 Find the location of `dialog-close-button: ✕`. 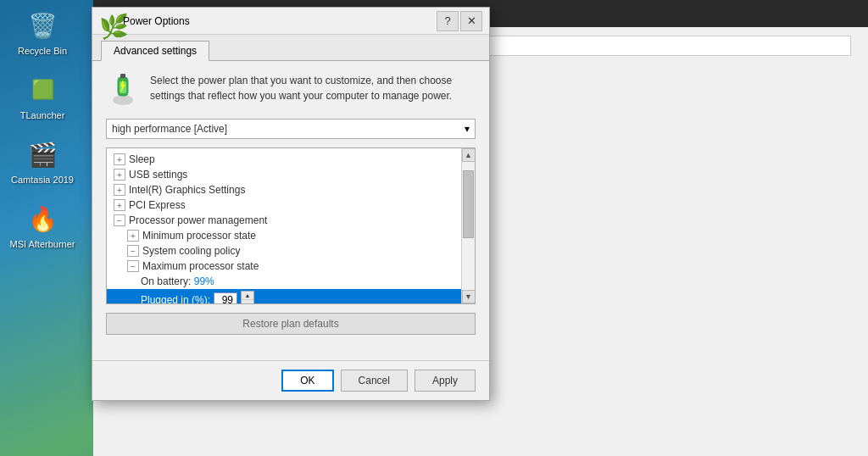

dialog-close-button: ✕ is located at coordinates (471, 21).